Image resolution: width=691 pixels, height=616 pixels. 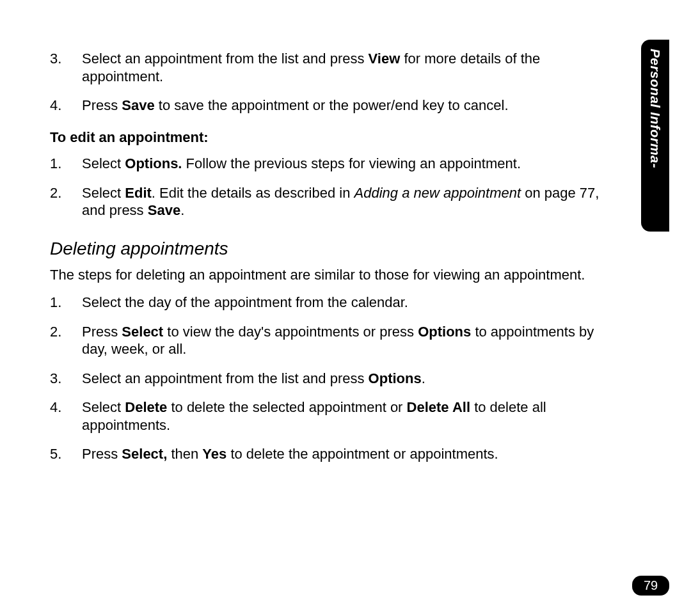 I want to click on section-tab: Personal Informa-, so click(x=655, y=136).